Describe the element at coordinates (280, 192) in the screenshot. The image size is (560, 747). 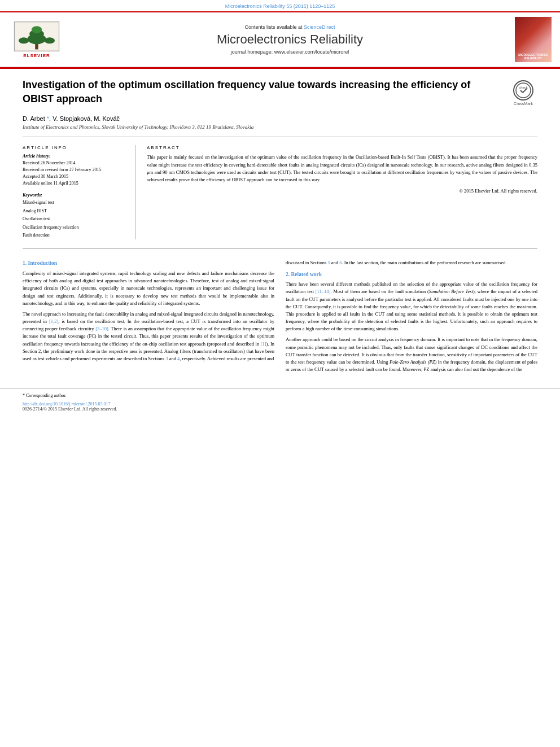
I see `info-abstract-section: ARTICLE INFO Article history: Received 2…` at that location.